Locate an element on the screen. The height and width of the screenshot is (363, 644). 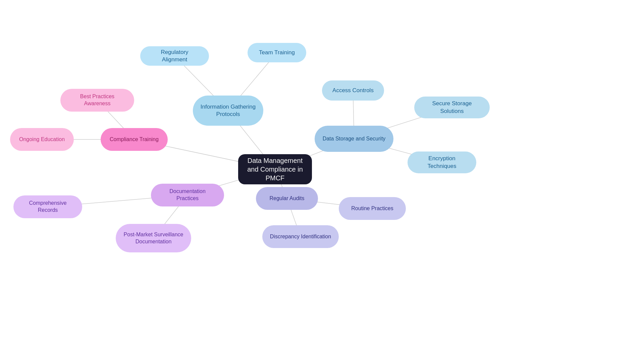
regulatory-alignment-node: Regulatory Alignment is located at coordinates (174, 56).